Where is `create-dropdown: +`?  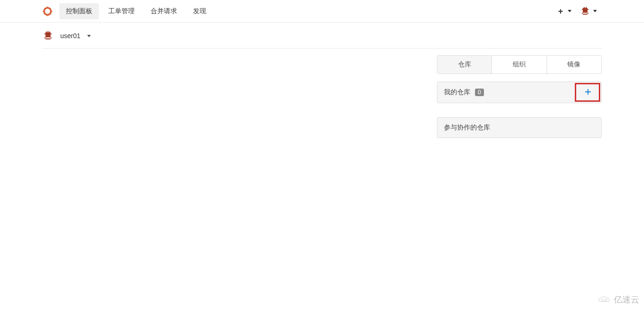
create-dropdown: + is located at coordinates (565, 11).